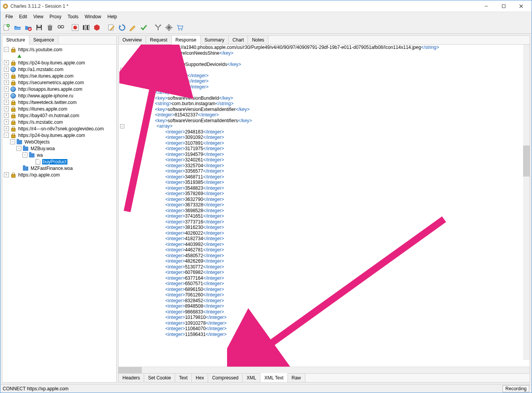 Image resolution: width=532 pixels, height=393 pixels. I want to click on tab-set-cookie: Set Cookie, so click(160, 378).